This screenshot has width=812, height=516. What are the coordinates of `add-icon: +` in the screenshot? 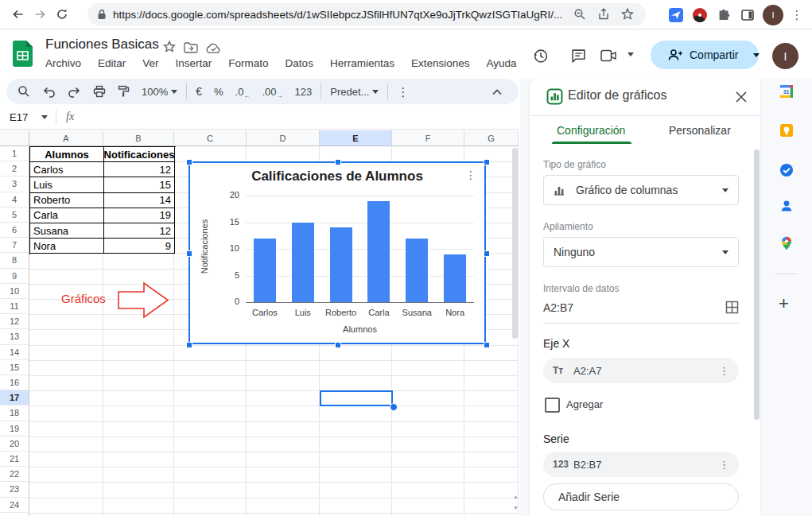 It's located at (784, 304).